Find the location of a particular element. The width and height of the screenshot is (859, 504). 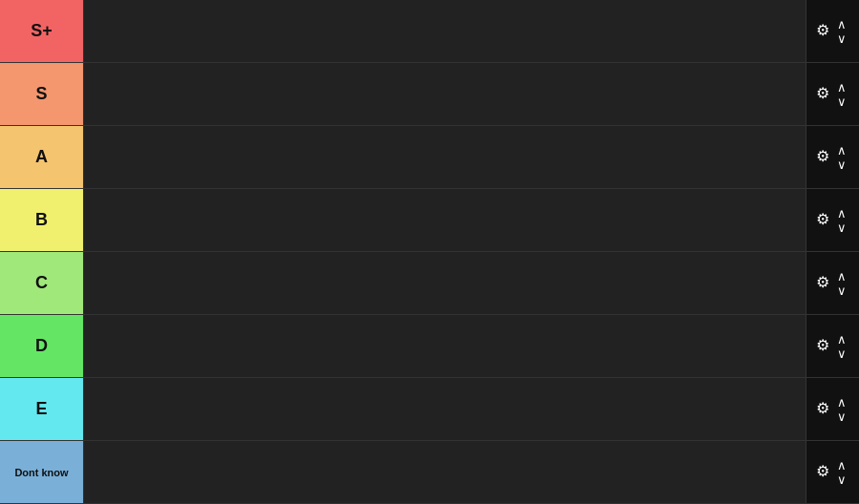

chevrons-splus is located at coordinates (842, 32).